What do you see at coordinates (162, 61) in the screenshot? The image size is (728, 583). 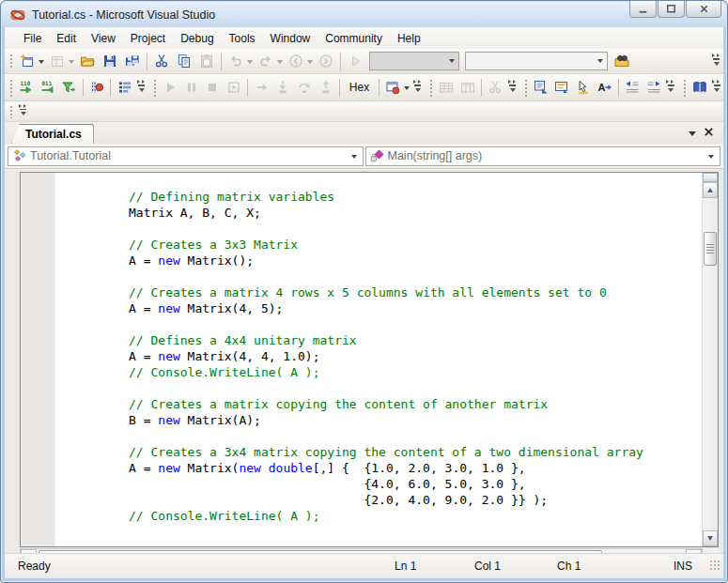 I see `cut-button` at bounding box center [162, 61].